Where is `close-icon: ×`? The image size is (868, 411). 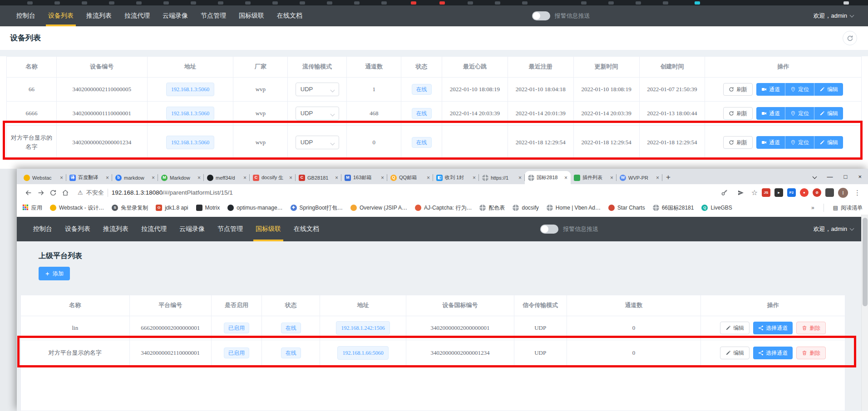 close-icon: × is located at coordinates (860, 177).